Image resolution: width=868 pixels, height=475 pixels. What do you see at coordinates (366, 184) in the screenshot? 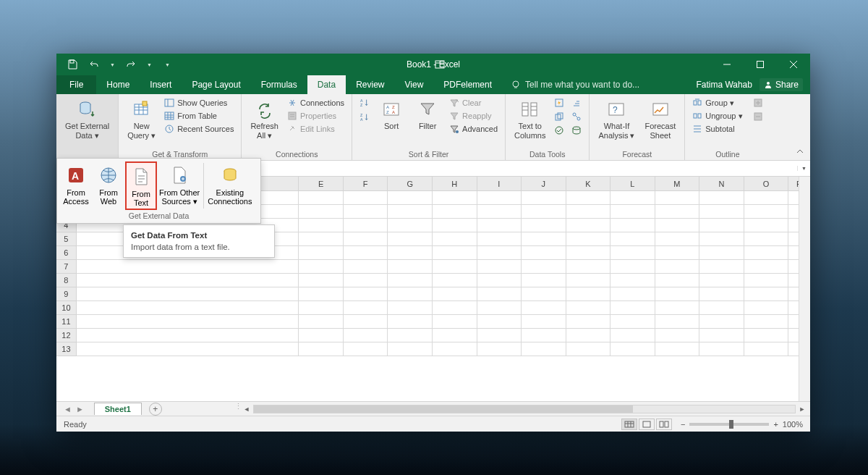
I see `column-header: F` at bounding box center [366, 184].